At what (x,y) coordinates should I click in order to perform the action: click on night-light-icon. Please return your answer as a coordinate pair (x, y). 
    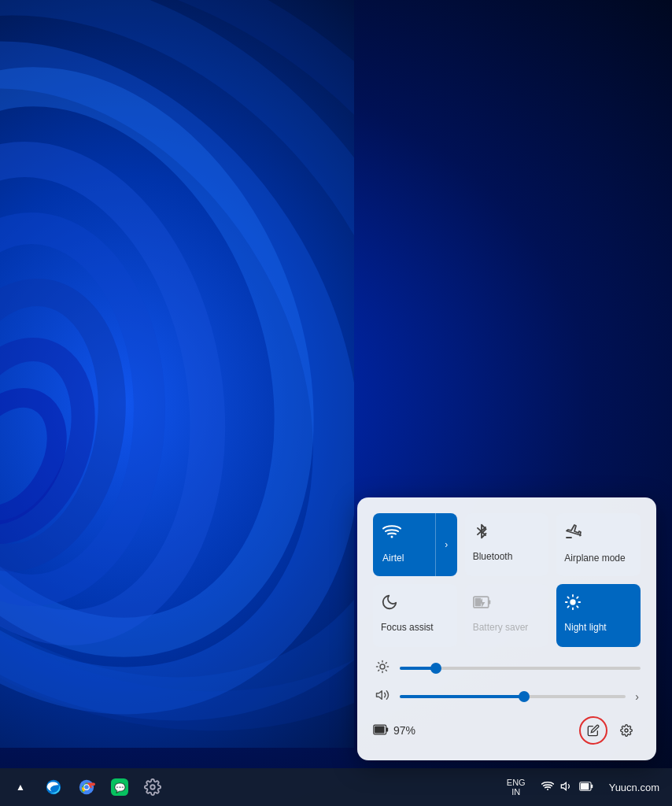
    Looking at the image, I should click on (573, 604).